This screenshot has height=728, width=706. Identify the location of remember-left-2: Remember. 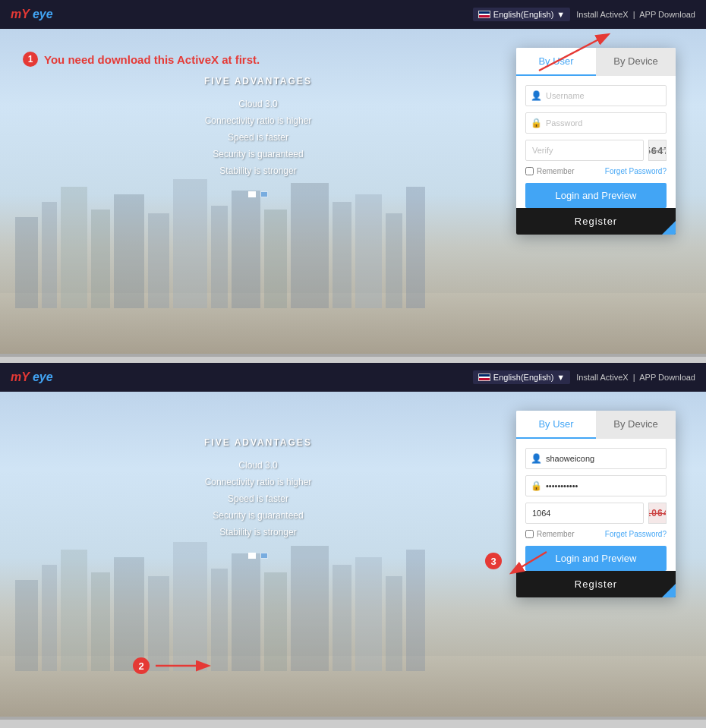
(550, 534).